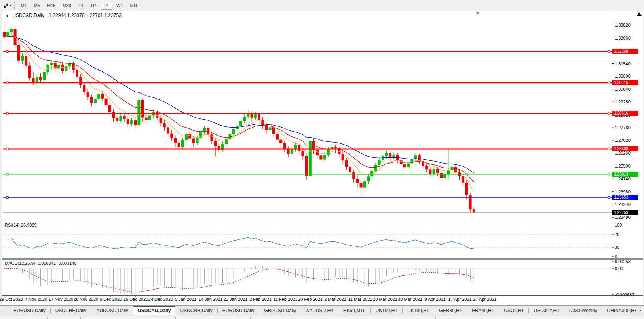 This screenshot has height=319, width=644. I want to click on date-label: 5 Jan 2021, so click(186, 299).